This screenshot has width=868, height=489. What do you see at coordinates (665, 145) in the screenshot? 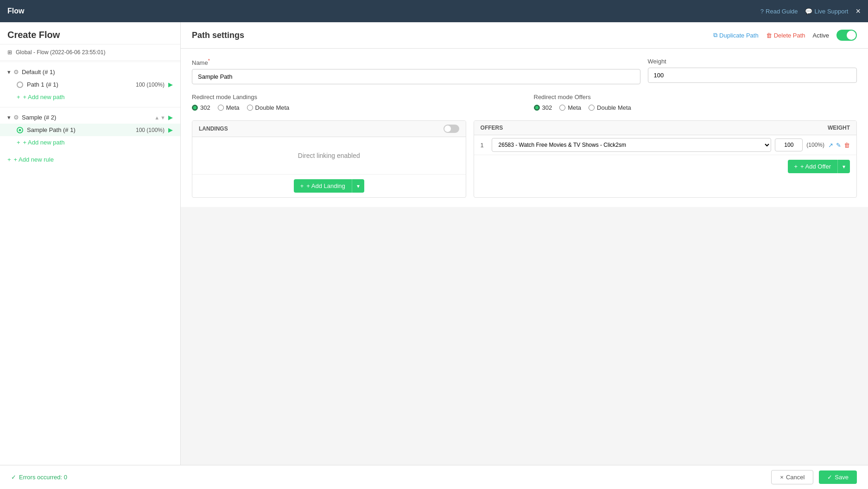
I see `offers-panel-body: 1 26583 - Watch Free Movies & TV Shows -…` at bounding box center [665, 145].